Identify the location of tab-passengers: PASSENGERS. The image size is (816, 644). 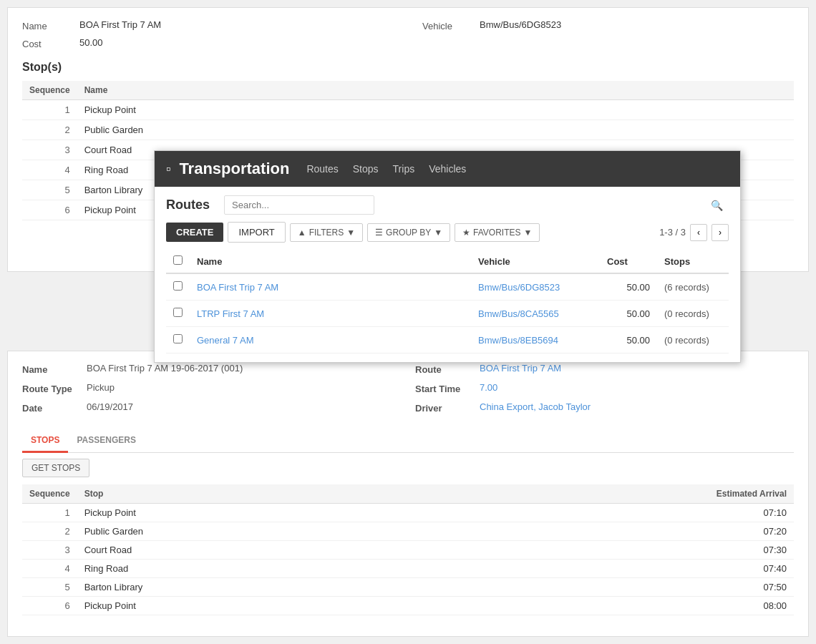
(106, 441).